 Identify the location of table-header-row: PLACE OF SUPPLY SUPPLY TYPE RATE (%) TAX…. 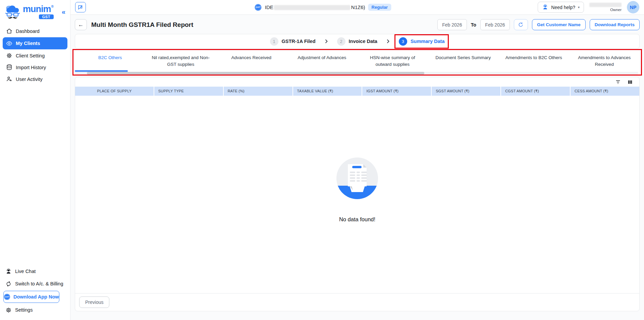
(357, 91).